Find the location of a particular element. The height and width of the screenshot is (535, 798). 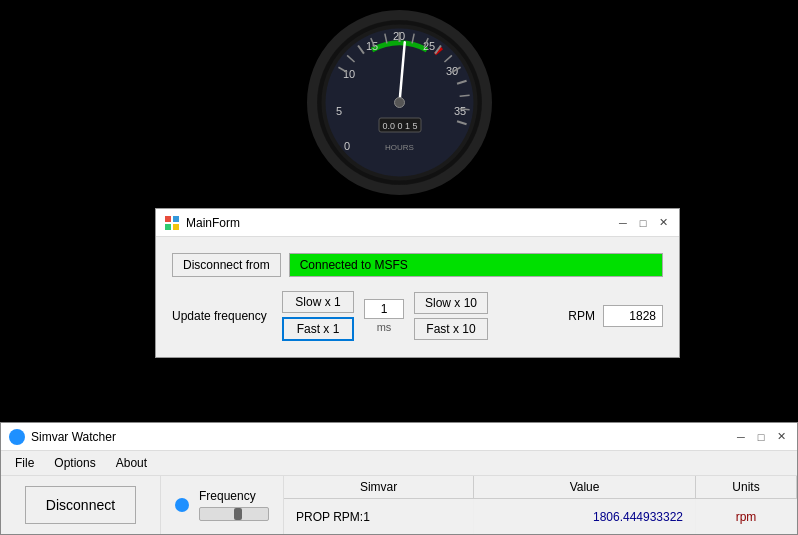

simvar-name: PROP RPM:1 is located at coordinates (379, 517).